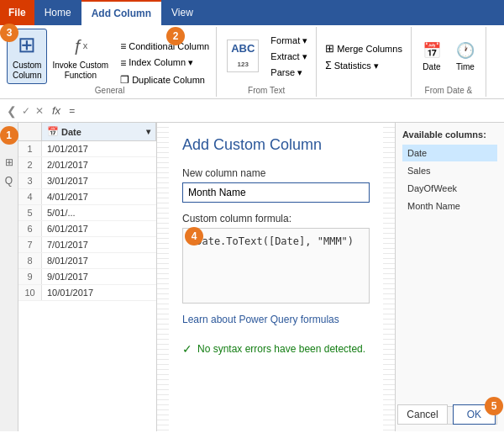  I want to click on tab-add-column: Add Column, so click(121, 13).